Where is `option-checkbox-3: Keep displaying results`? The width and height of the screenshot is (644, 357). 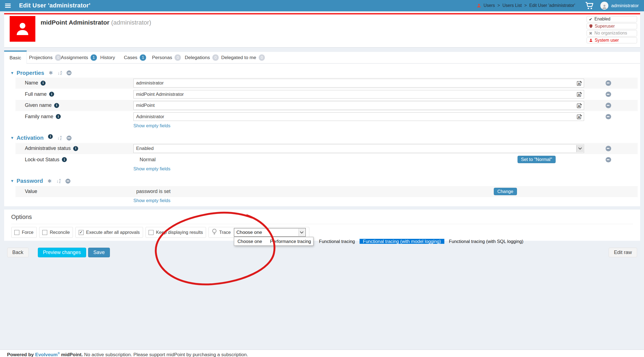 option-checkbox-3: Keep displaying results is located at coordinates (176, 232).